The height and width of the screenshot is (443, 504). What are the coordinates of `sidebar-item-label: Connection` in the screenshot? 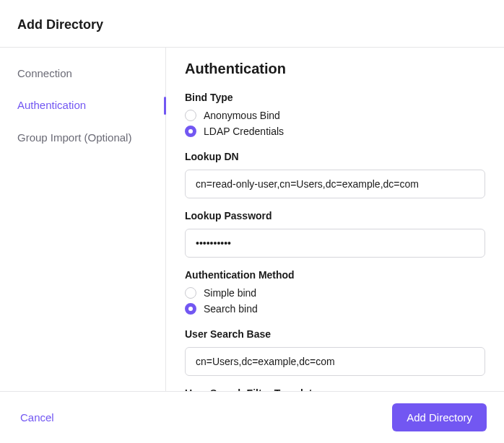 It's located at (45, 74).